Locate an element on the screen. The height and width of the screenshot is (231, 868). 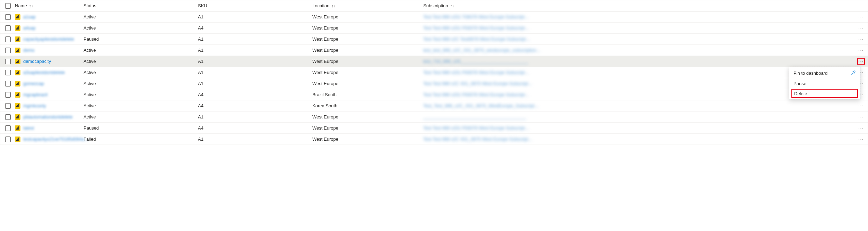
row-location-cell: Brazil South is located at coordinates (368, 94).